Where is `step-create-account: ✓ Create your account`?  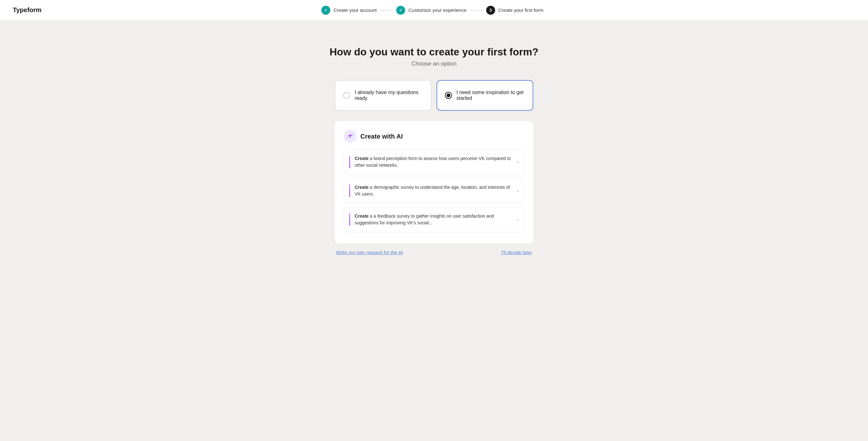
step-create-account: ✓ Create your account is located at coordinates (349, 10).